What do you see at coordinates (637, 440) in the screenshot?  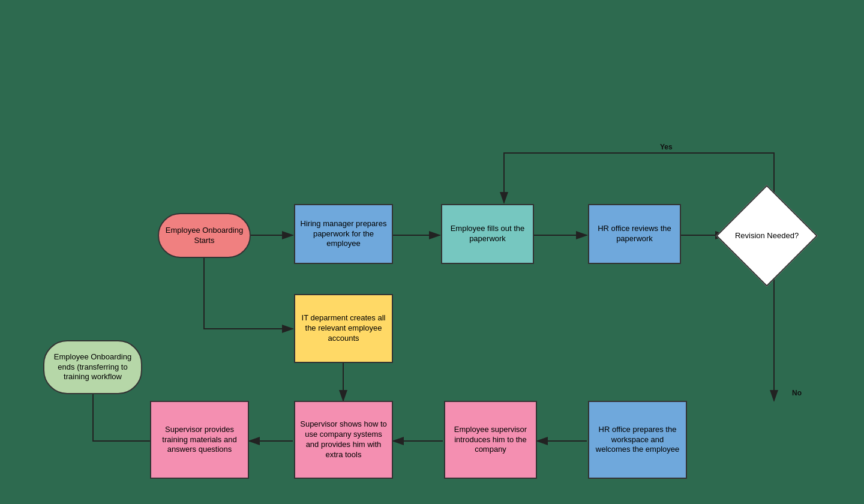 I see `hr-workspace-node: HR office prepares the workspace and wel…` at bounding box center [637, 440].